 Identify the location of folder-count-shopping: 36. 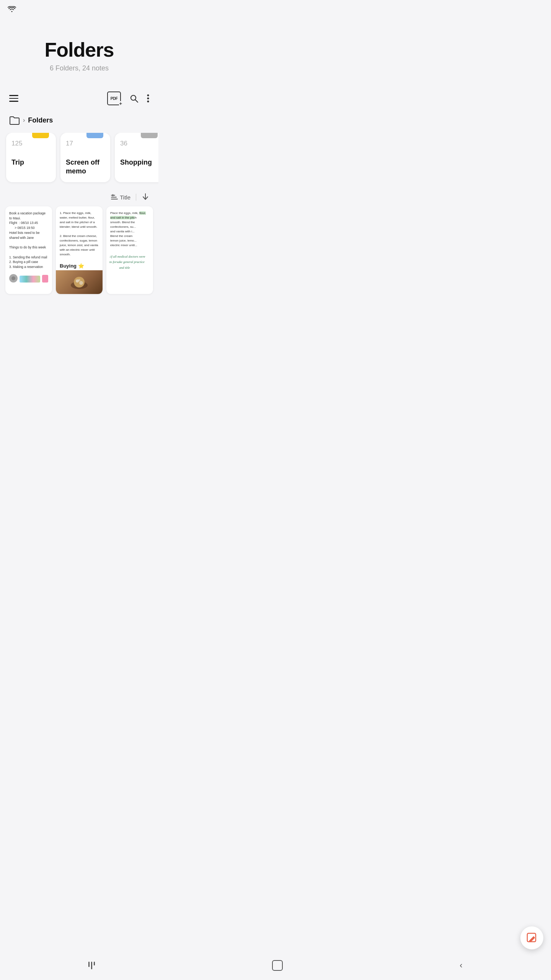
(139, 144).